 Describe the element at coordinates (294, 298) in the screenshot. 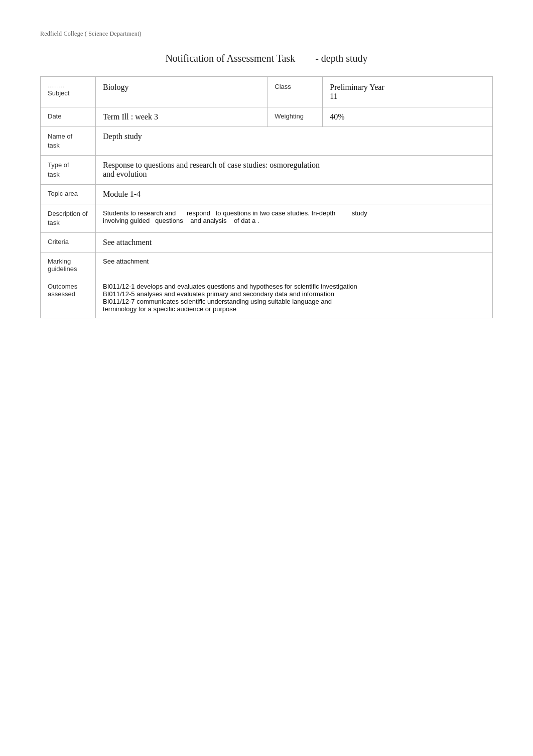

I see `outcomes-value: BI011/12-1 develops and evaluates questi…` at that location.